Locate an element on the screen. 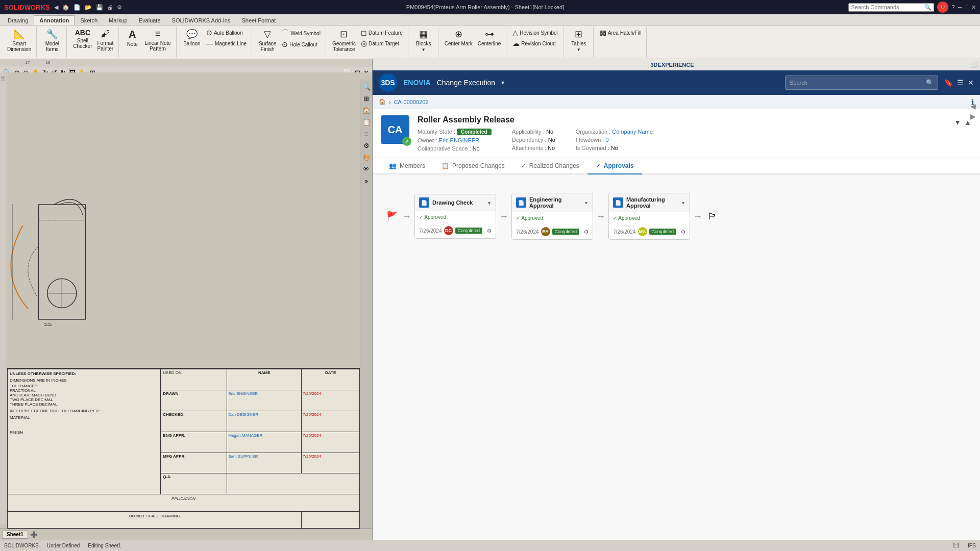 Image resolution: width=980 pixels, height=551 pixels. centerline-button: ⊶ Centerline is located at coordinates (489, 38).